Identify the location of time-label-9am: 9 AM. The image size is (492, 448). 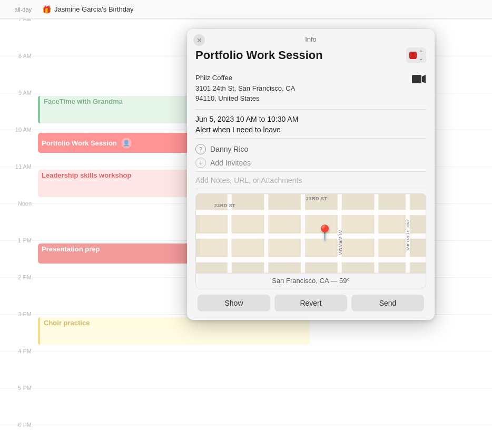
(18, 93).